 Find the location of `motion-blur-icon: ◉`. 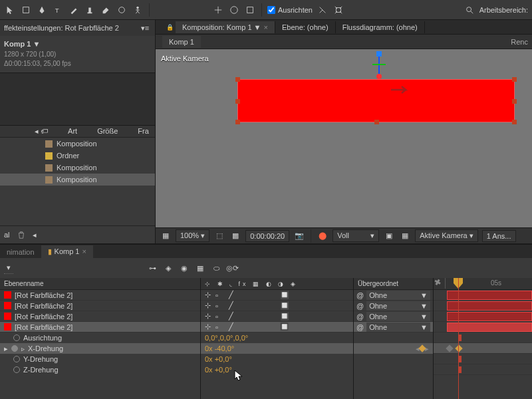

motion-blur-icon: ◉ is located at coordinates (184, 268).